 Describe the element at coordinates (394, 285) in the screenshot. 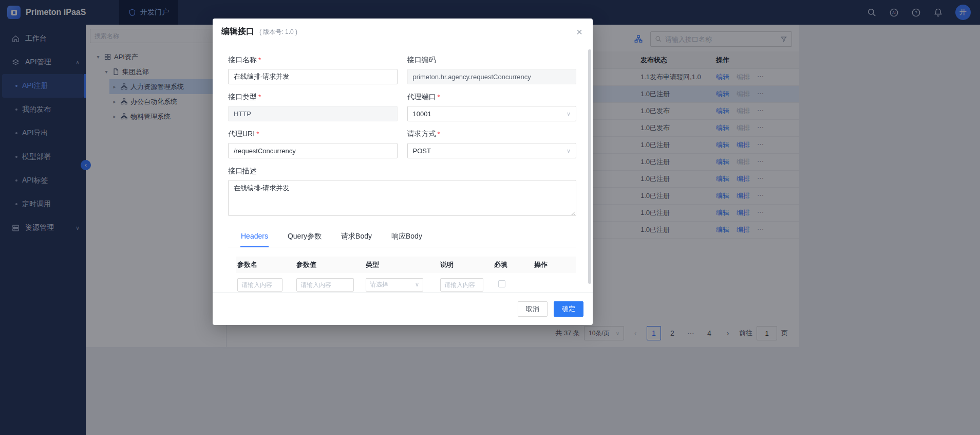

I see `param-type-select: 请选择 ∨` at that location.